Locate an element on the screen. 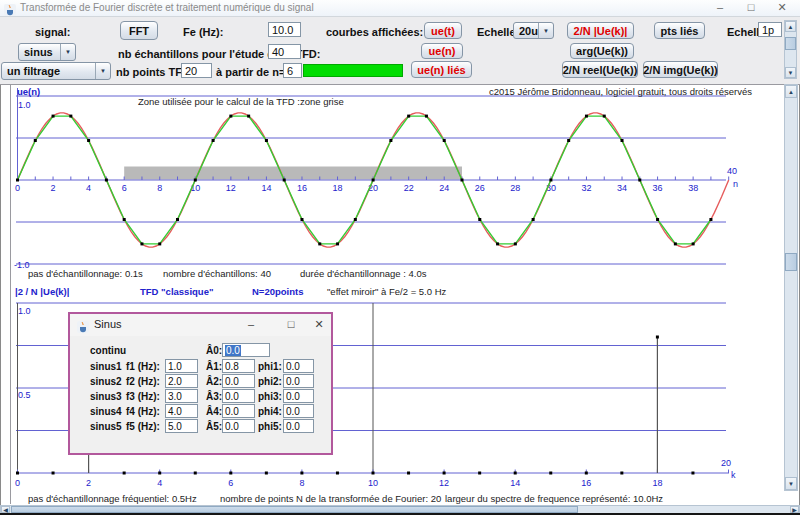  sinus-dialog-title: Sinus is located at coordinates (108, 324).